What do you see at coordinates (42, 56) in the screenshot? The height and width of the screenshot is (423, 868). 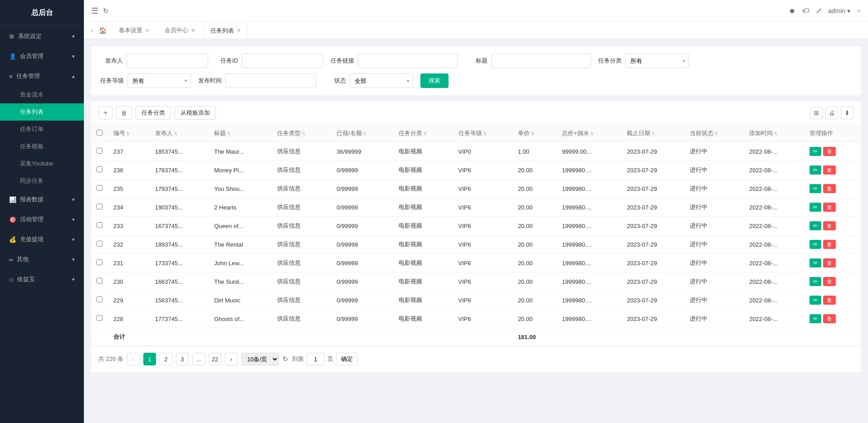 I see `sidebar-item-member-mgmt: 👤 会员管理 ▾` at bounding box center [42, 56].